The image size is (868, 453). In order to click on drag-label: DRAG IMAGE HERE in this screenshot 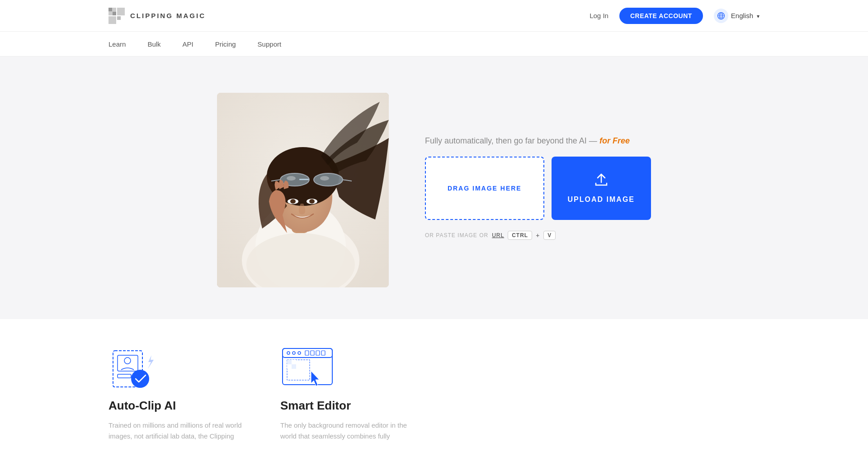, I will do `click(485, 188)`.